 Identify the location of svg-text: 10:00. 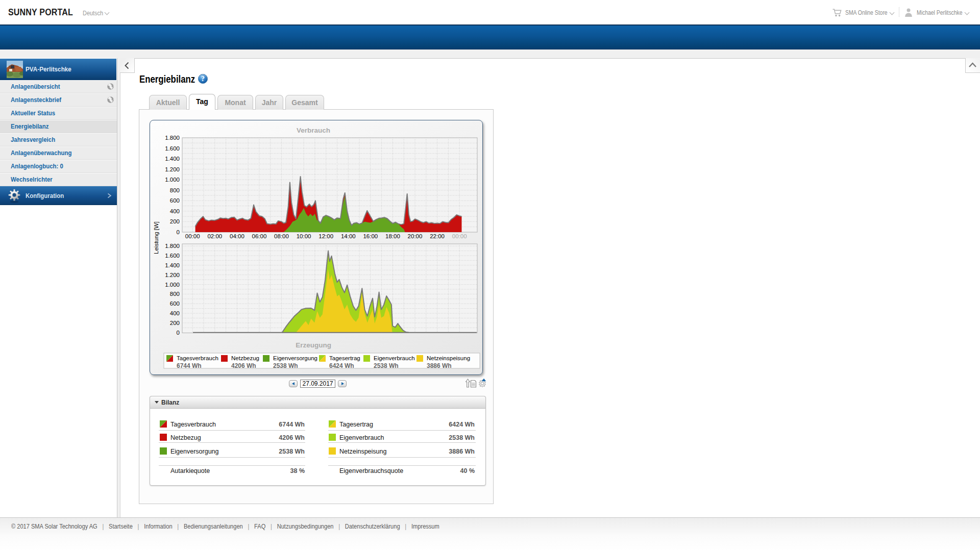
(304, 236).